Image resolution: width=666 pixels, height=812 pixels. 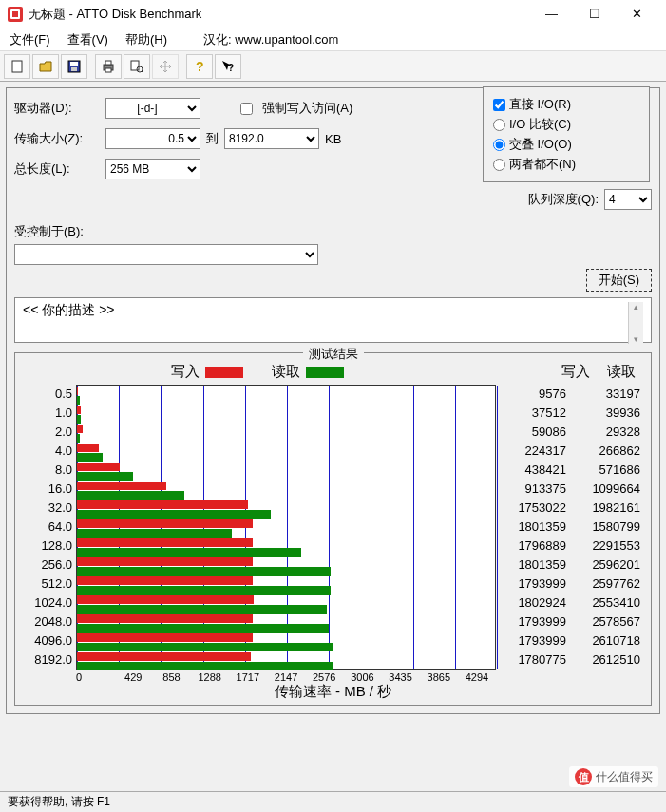 I want to click on controlled-label: 受控制于(B):, so click(x=49, y=232).